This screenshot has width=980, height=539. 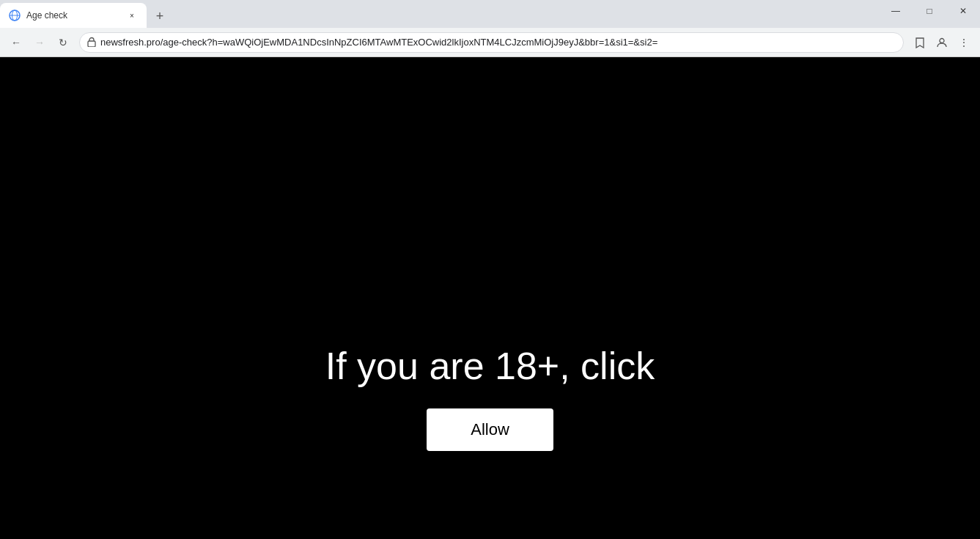 What do you see at coordinates (963, 11) in the screenshot?
I see `close-button: ✕` at bounding box center [963, 11].